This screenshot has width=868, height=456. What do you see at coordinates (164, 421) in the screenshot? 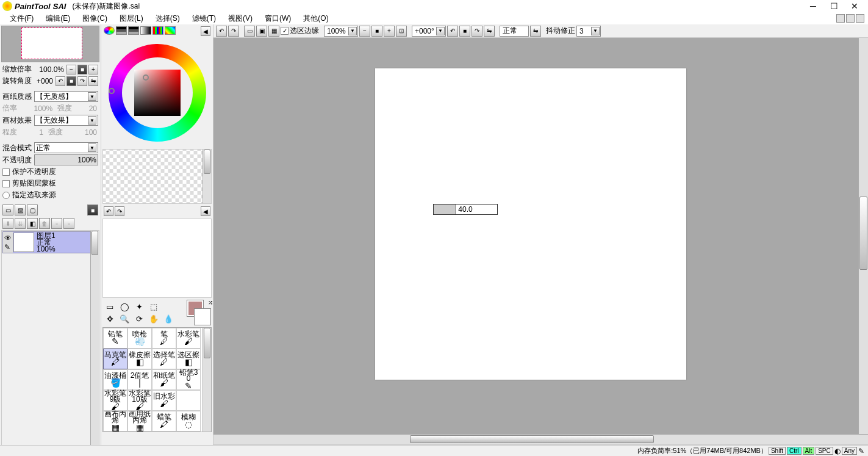
I see `brush-蜡笔: 蜡笔🖍` at bounding box center [164, 421].